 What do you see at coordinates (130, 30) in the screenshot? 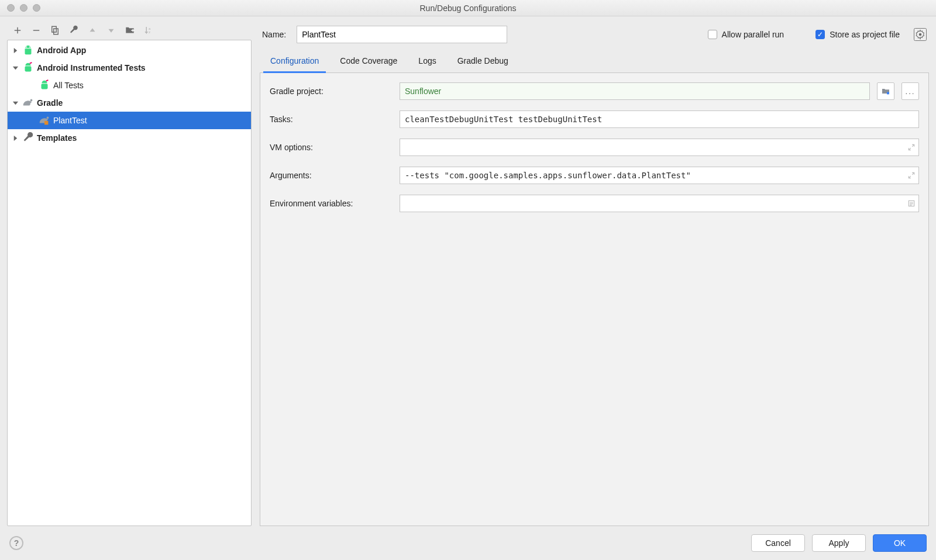
I see `new-folder-button` at bounding box center [130, 30].